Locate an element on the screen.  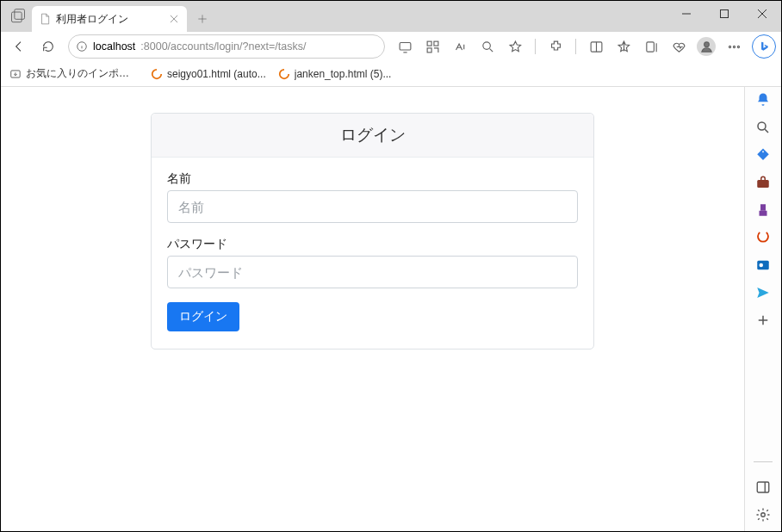
bookmarks-bar: お気に入りのインポート seigyo01.html (auto... janke… is located at coordinates (391, 74).